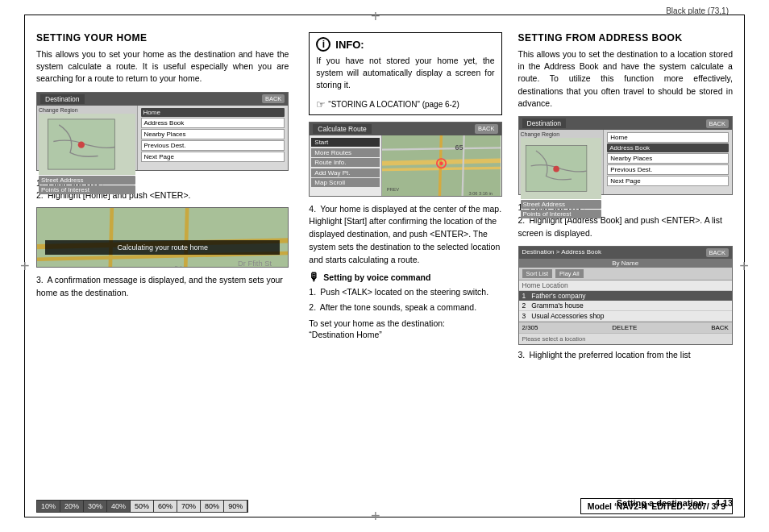 The image size is (769, 532). I want to click on back-btn-1: BACK, so click(273, 98).